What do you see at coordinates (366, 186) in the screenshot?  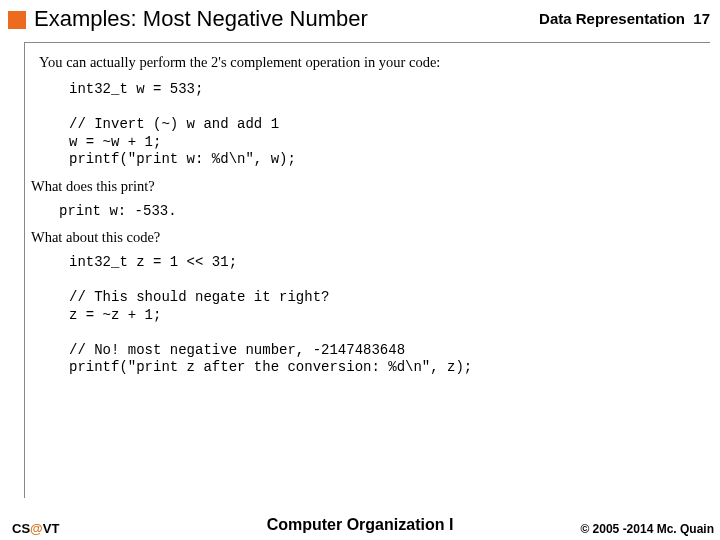 I see `question-1: What does this print?` at bounding box center [366, 186].